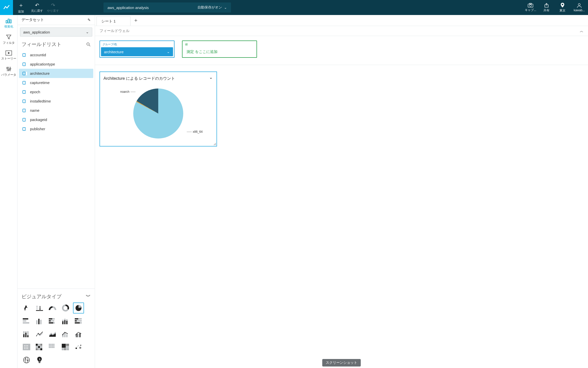  What do you see at coordinates (546, 5) in the screenshot?
I see `share-icon` at bounding box center [546, 5].